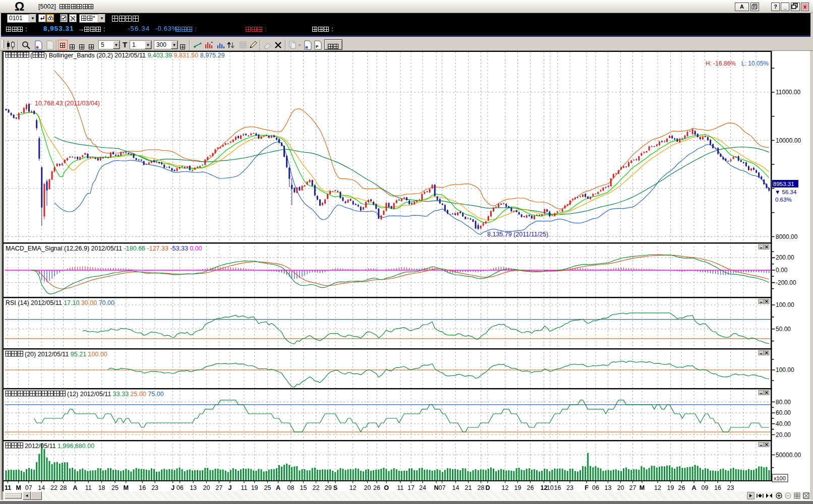 This screenshot has height=504, width=813. What do you see at coordinates (755, 64) in the screenshot?
I see `svg-text: L: 10.05%` at bounding box center [755, 64].